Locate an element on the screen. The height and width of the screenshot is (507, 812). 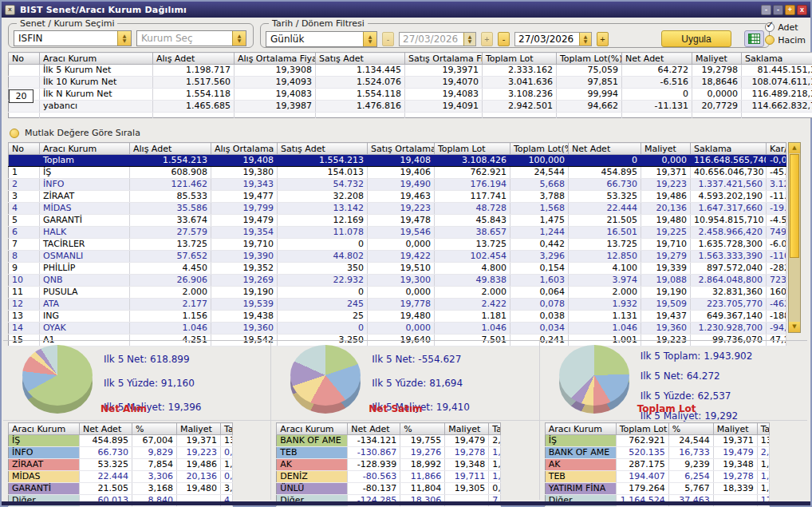
excel-export-button is located at coordinates (755, 38).